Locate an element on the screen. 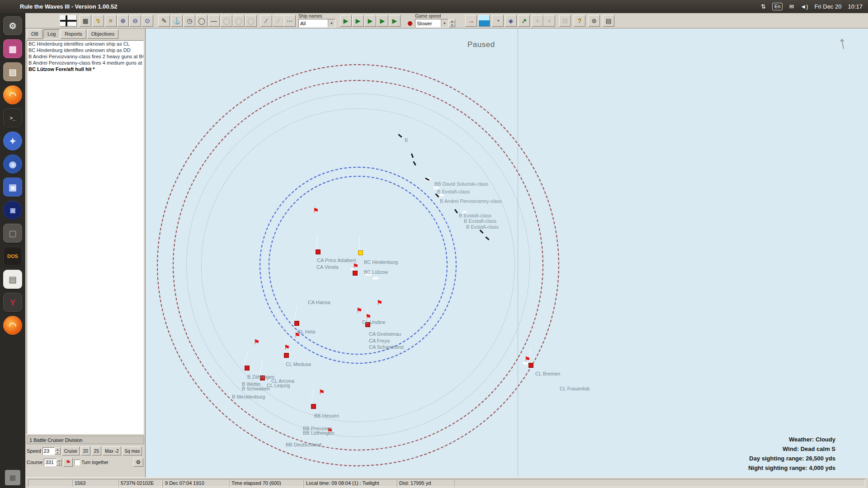 Image resolution: width=868 pixels, height=488 pixels. dock-virtualbox: ▣ is located at coordinates (13, 187).